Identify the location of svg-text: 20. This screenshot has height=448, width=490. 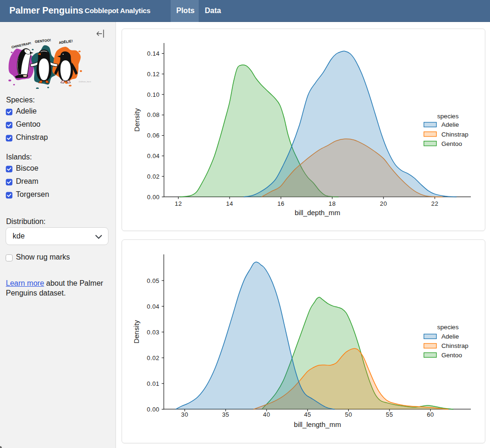
(383, 204).